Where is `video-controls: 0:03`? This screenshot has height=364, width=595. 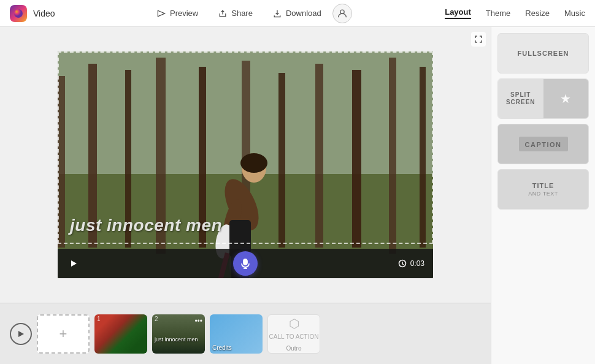
video-controls: 0:03 is located at coordinates (245, 264).